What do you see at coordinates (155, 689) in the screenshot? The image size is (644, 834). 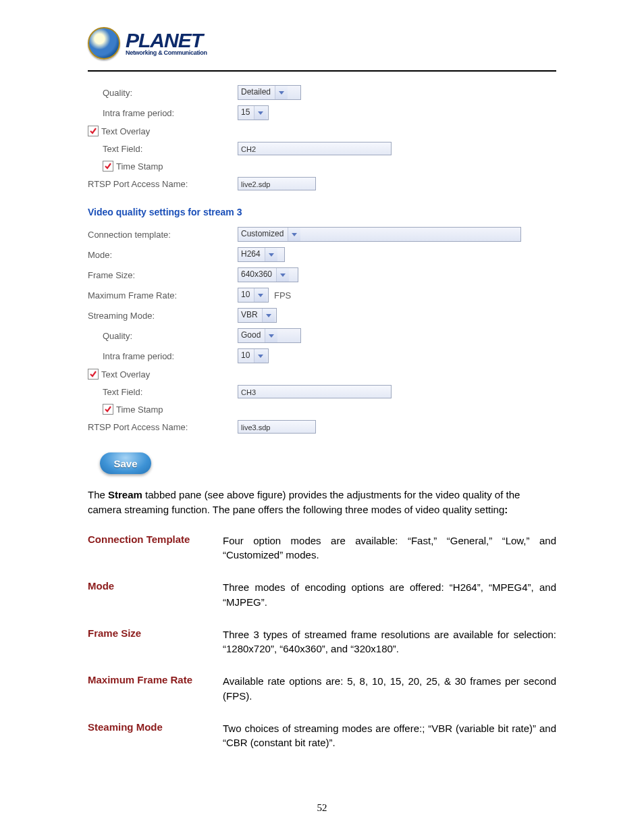 I see `def-term: Maximum Frame Rate` at bounding box center [155, 689].